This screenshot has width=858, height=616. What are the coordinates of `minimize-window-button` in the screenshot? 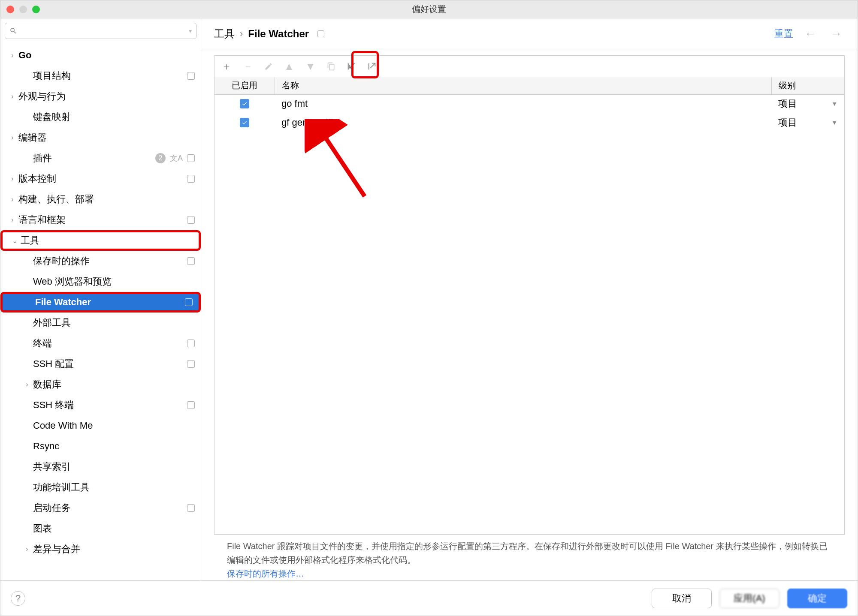 It's located at (23, 9).